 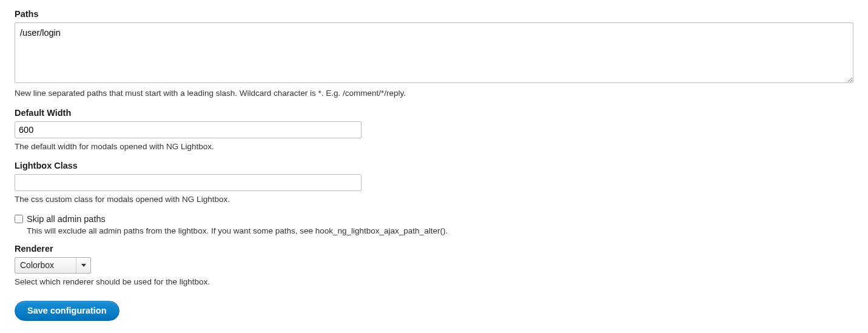 What do you see at coordinates (434, 93) in the screenshot?
I see `paths-description: New line separated paths that must start…` at bounding box center [434, 93].